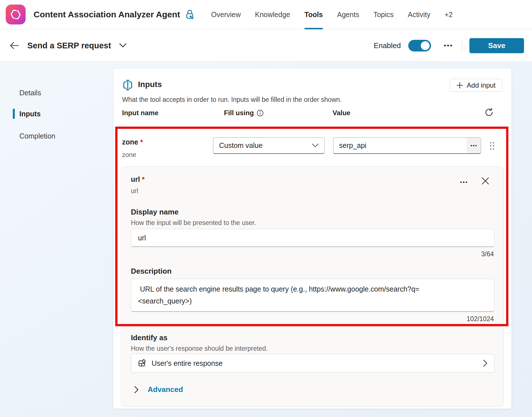  I want to click on value-text: serp_api, so click(400, 146).